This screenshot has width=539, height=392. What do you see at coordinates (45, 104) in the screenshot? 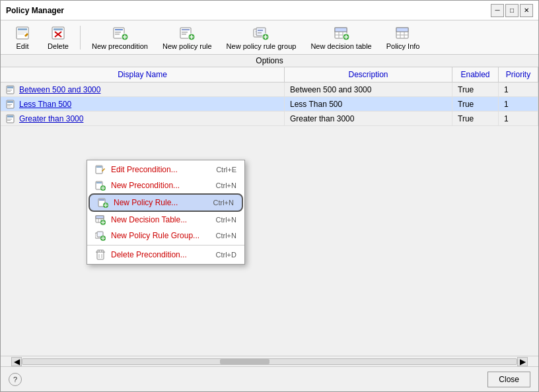
I see `row-2-name: Less Than 500` at bounding box center [45, 104].